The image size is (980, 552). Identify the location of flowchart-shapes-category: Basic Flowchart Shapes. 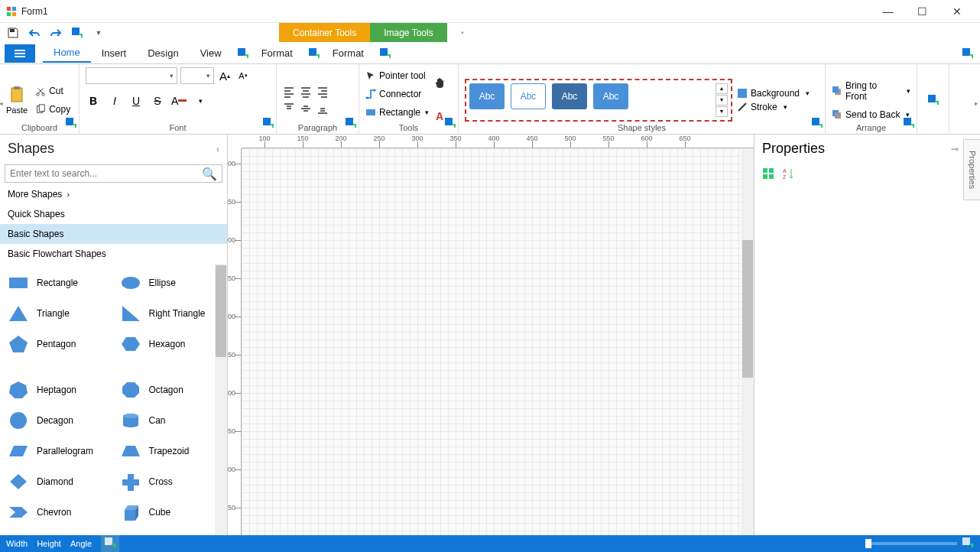
(113, 254).